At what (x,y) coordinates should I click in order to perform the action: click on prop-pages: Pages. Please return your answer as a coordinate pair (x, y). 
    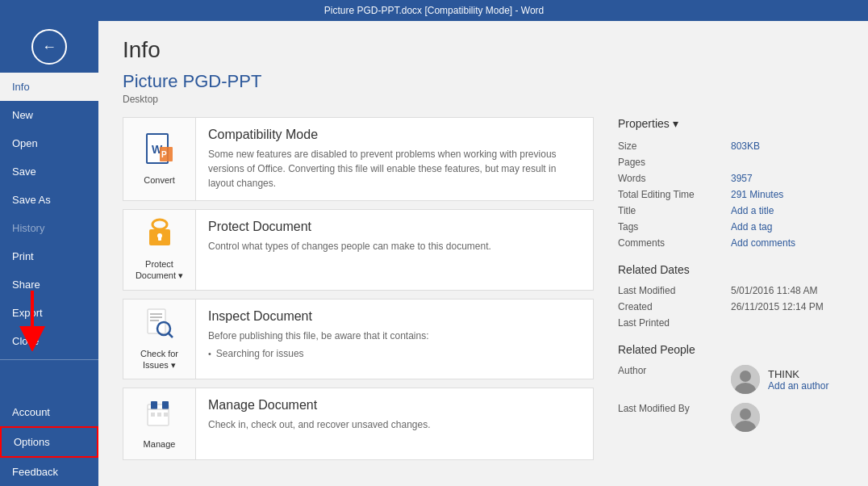
    Looking at the image, I should click on (731, 162).